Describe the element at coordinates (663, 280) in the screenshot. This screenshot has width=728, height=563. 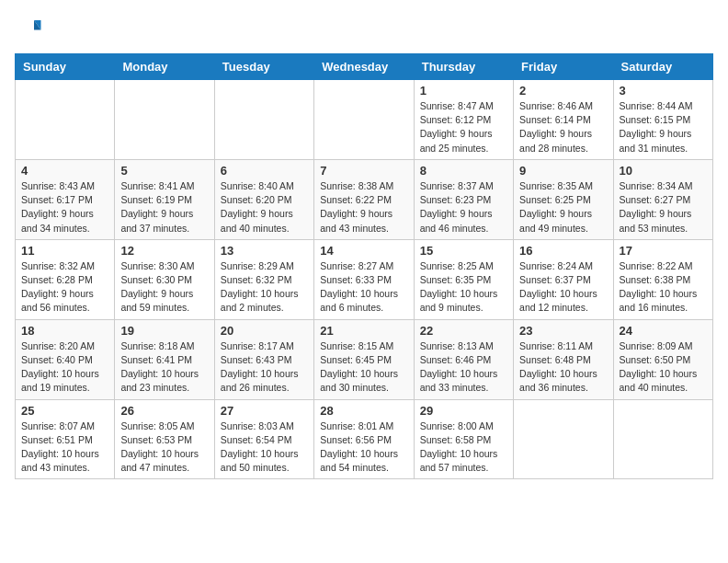
I see `calendar-cell: 17Sunrise: 8:22 AM Sunset: 6:38 PM Dayli…` at that location.